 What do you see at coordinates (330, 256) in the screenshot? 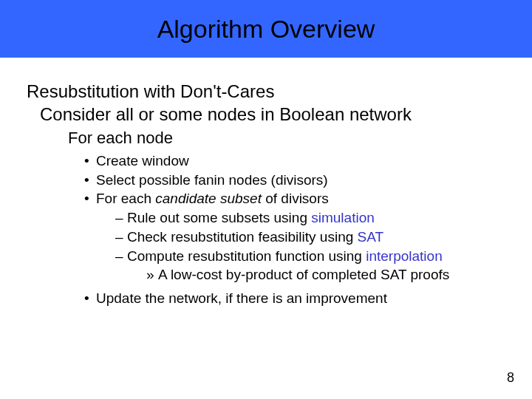
I see `dash-interpolation: Compute resubstitution function using in…` at bounding box center [330, 256].